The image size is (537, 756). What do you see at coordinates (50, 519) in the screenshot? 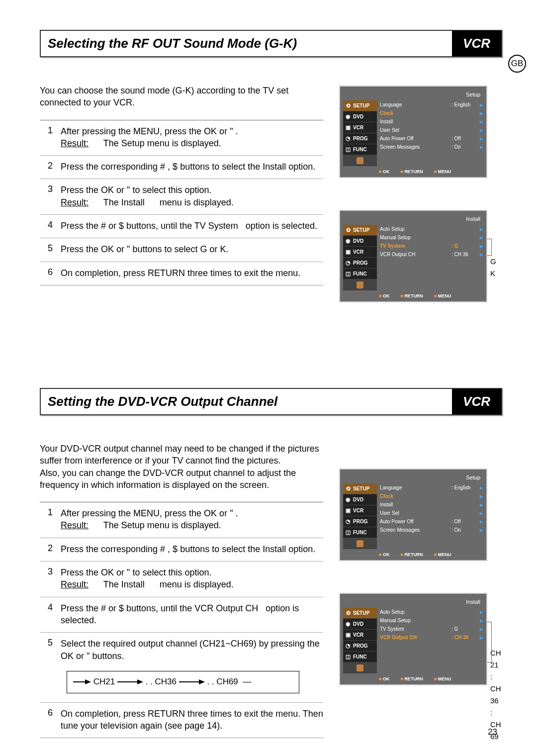
I see `step-number: 1` at bounding box center [50, 519].